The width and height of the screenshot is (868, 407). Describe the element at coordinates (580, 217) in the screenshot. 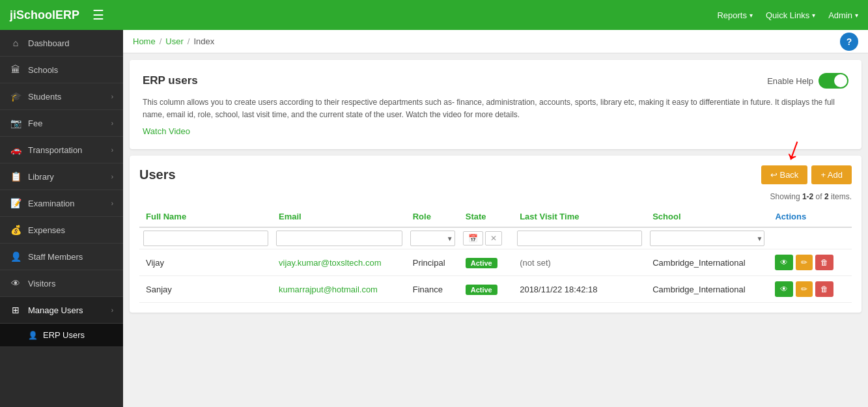

I see `col-last-visit: Last Visit Time` at that location.